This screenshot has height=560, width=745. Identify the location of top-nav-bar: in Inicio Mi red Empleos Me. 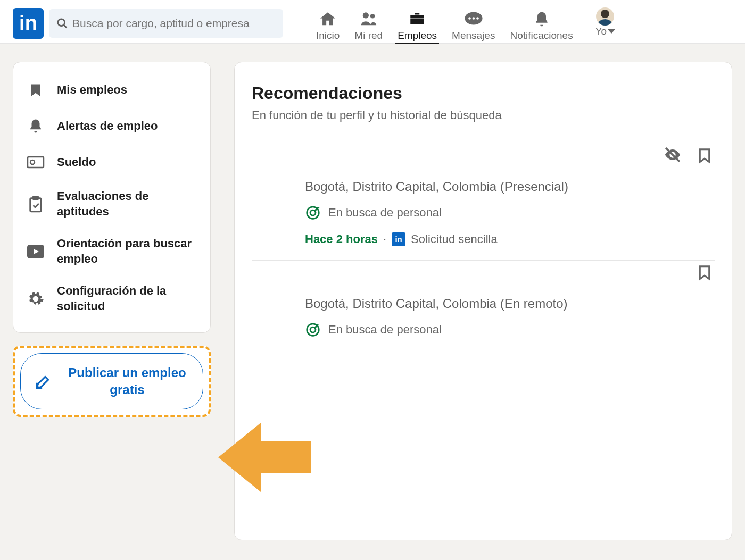
(372, 22).